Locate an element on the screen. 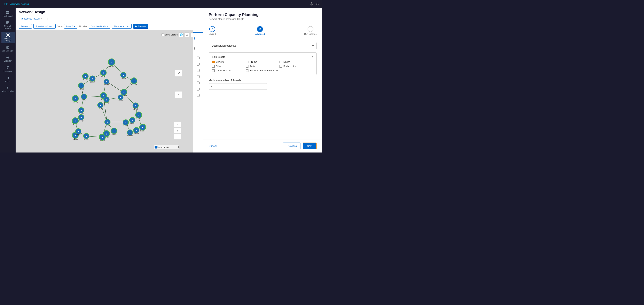 Image resolution: width=644 pixels, height=305 pixels. tab-bar: processed-lab.pln × + is located at coordinates (110, 19).